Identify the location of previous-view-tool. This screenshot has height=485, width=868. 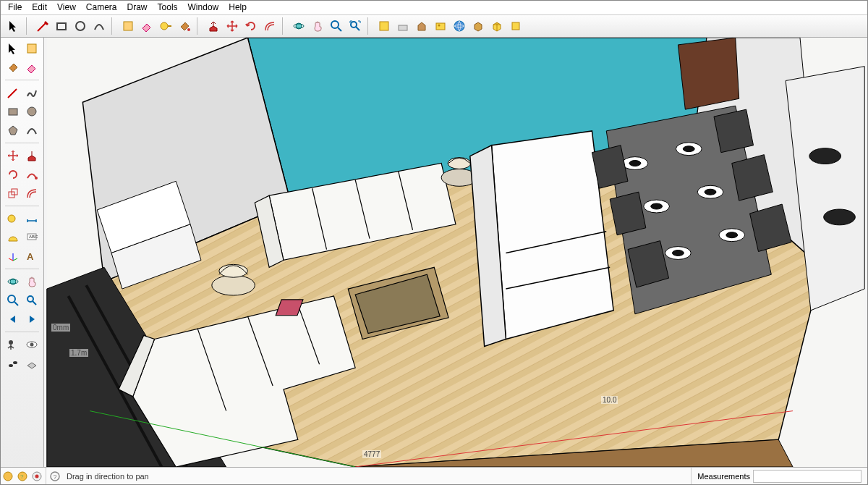
(13, 319).